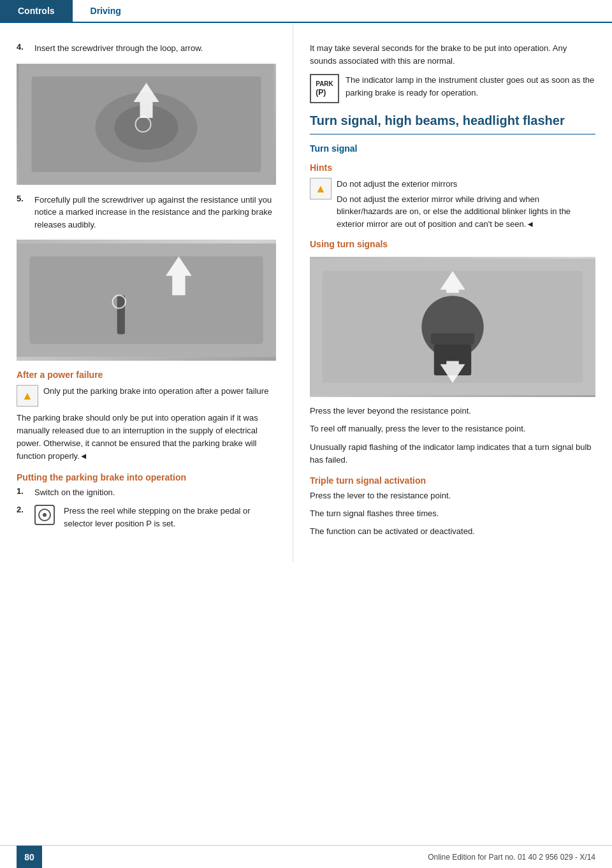 Image resolution: width=612 pixels, height=868 pixels. Describe the element at coordinates (453, 148) in the screenshot. I see `turn-signal-heading: Turn signal` at that location.